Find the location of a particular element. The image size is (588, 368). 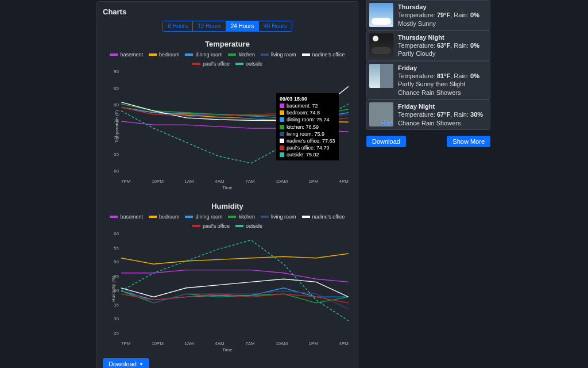

y-ticks: 90858075706560 is located at coordinates (111, 121).